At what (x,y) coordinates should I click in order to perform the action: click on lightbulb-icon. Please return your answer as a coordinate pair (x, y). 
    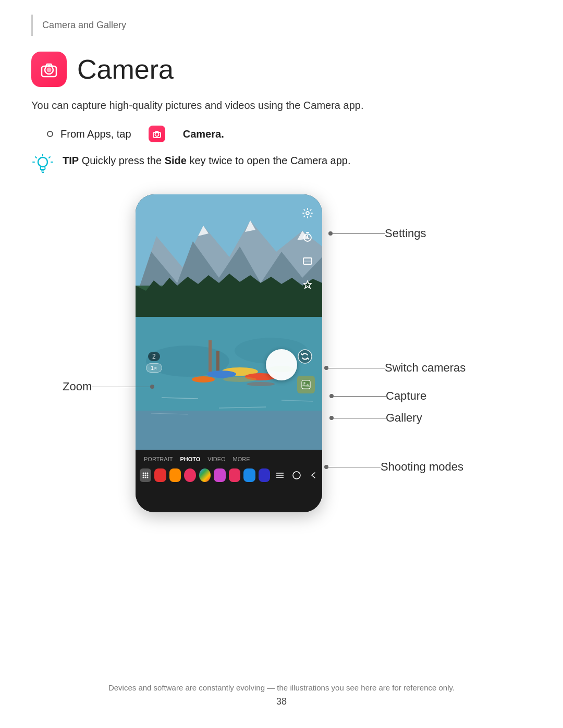
    Looking at the image, I should click on (43, 164).